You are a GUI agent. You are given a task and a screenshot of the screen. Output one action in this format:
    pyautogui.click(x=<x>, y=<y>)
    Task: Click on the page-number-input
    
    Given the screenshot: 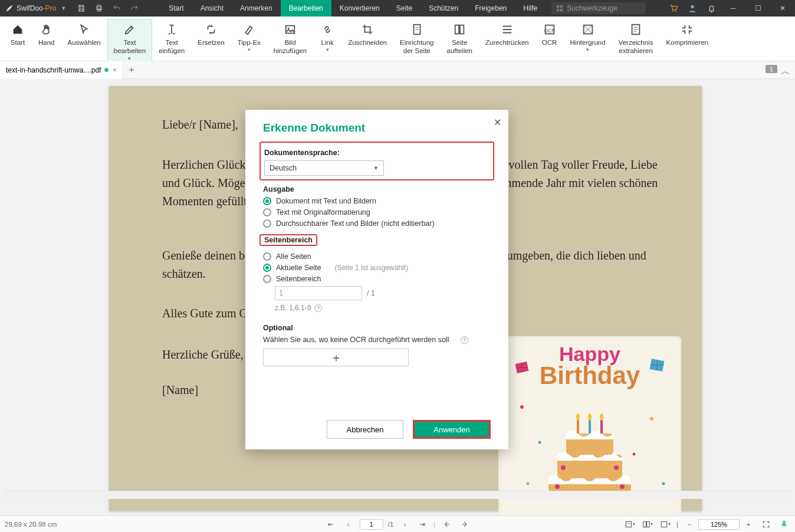 What is the action you would take?
    pyautogui.click(x=372, y=524)
    